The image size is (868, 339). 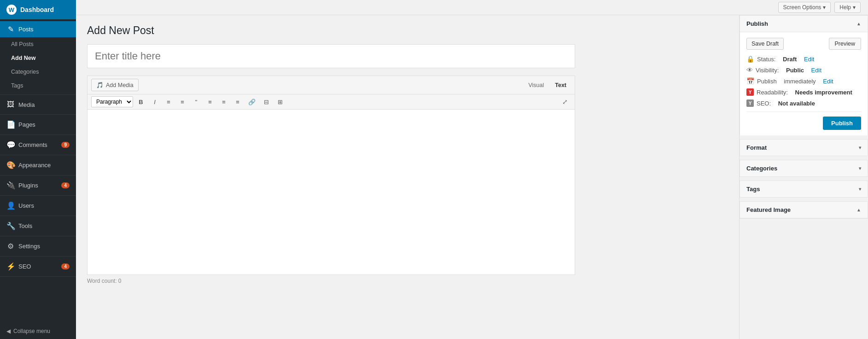 What do you see at coordinates (804, 169) in the screenshot?
I see `categories-metabox: Categories ▾` at bounding box center [804, 169].